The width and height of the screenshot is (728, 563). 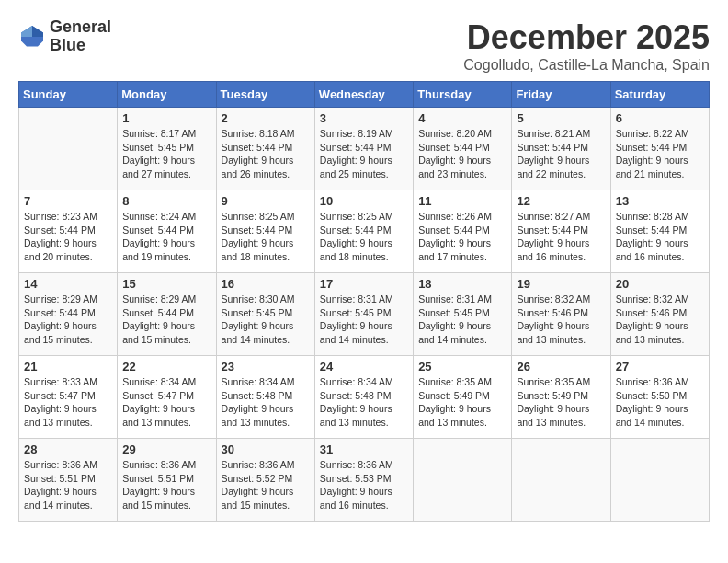 I want to click on day-number: 14, so click(x=68, y=283).